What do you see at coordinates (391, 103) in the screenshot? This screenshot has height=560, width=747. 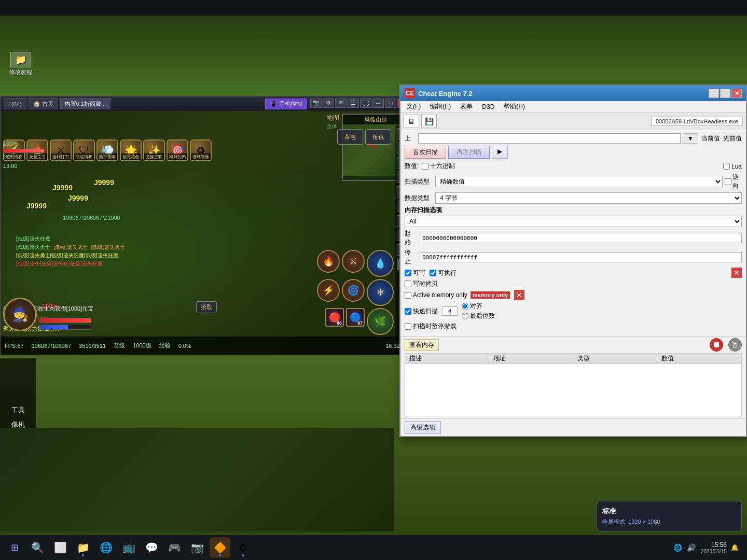 I see `max-btn: □` at bounding box center [391, 103].